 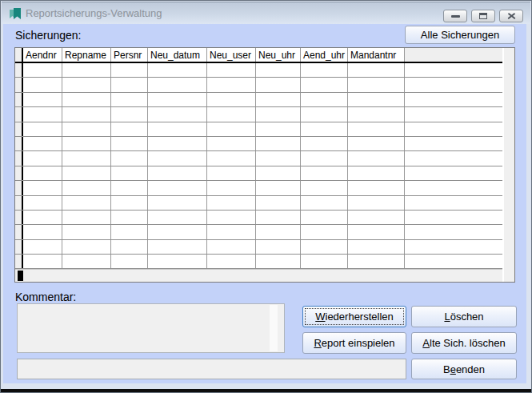 I want to click on horizontal-scrollbar-thumb, so click(x=21, y=275).